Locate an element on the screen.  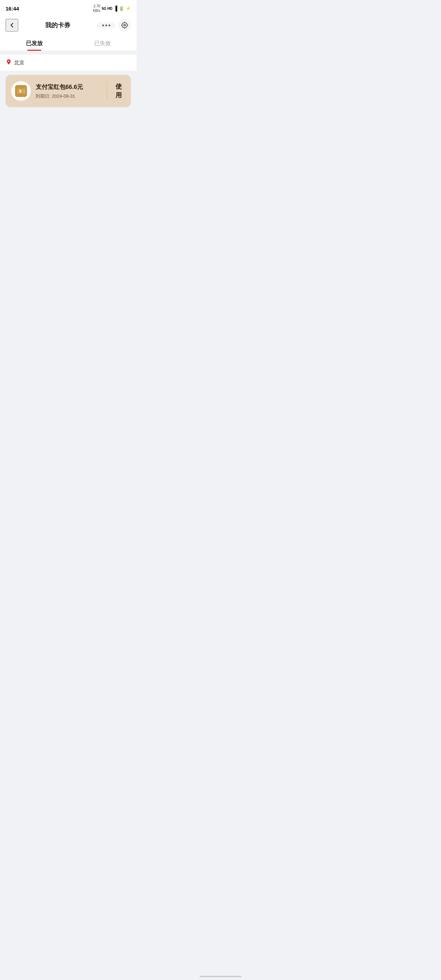
status-right: 2.70 KB/s 5G HD ▐ 🔋 ⚡ is located at coordinates (112, 8).